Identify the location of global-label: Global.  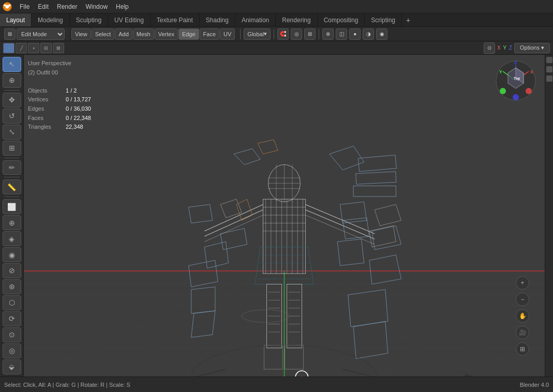
(256, 34).